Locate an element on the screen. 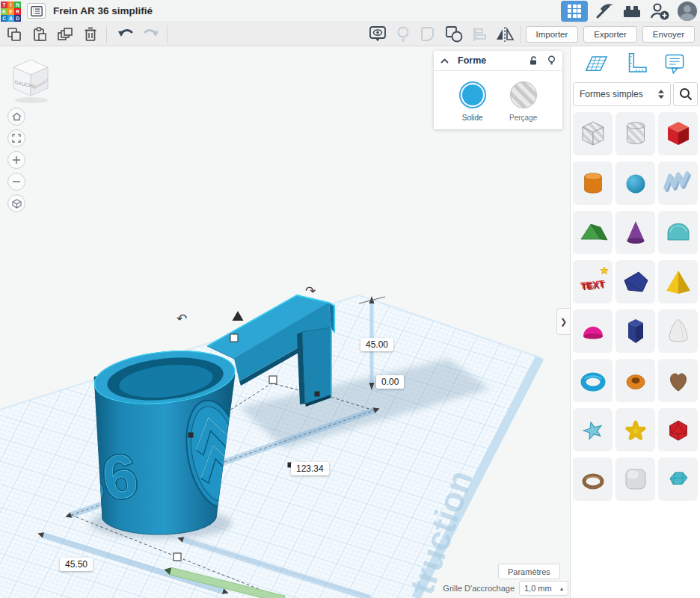 Image resolution: width=700 pixels, height=598 pixels. hole-swatch is located at coordinates (524, 95).